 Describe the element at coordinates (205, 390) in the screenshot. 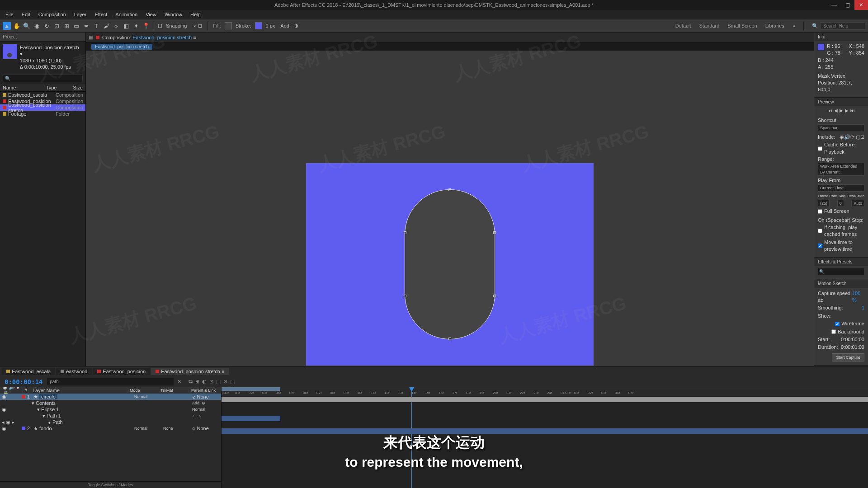

I see `col-parent: Parent & Link` at that location.